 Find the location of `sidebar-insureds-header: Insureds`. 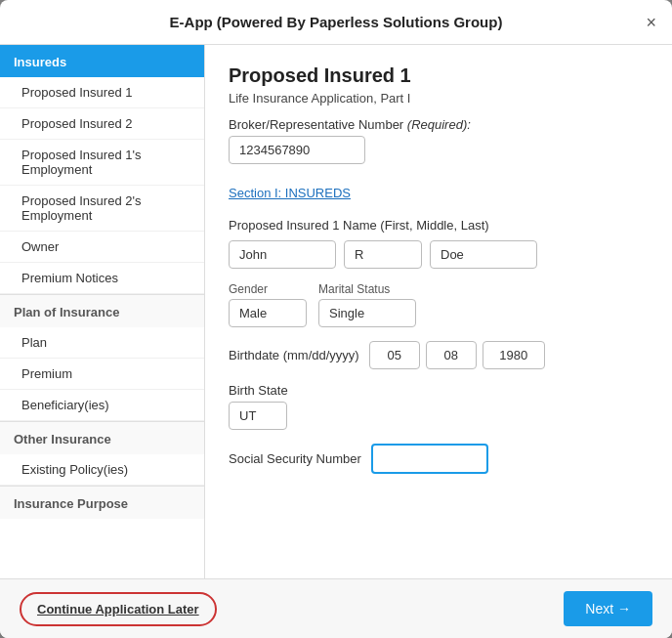

sidebar-insureds-header: Insureds is located at coordinates (102, 61).